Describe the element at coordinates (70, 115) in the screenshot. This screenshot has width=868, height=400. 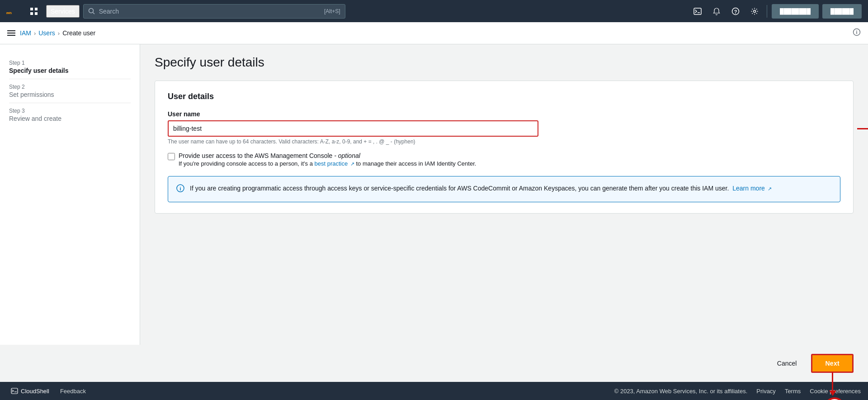
I see `step-3-item: Step 3 Review and create` at that location.